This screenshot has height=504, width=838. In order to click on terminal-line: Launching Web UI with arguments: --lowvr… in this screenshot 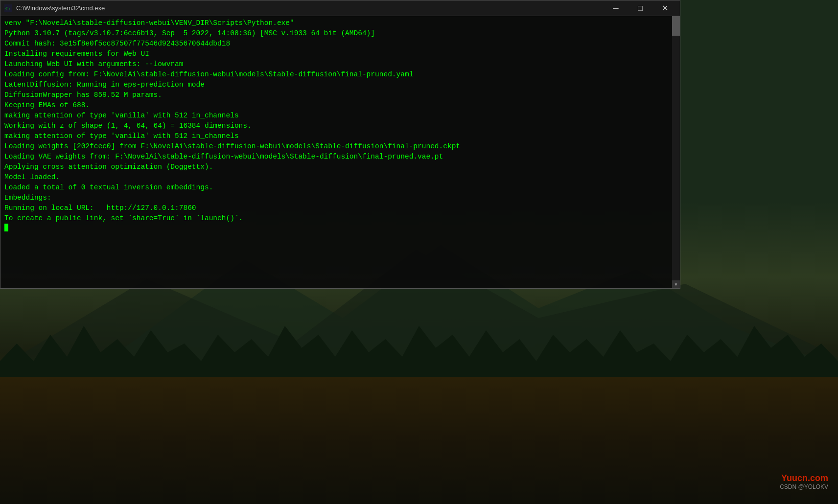, I will do `click(340, 65)`.